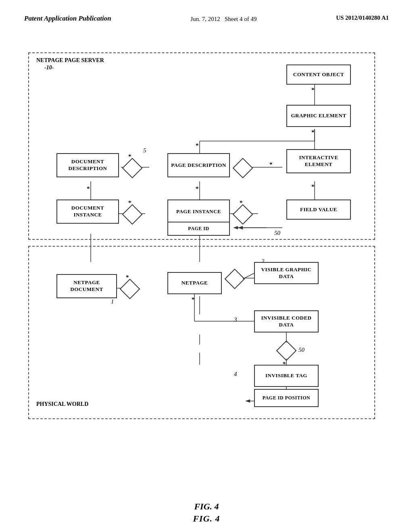 The width and height of the screenshot is (413, 532). I want to click on num-3-label: 3, so click(236, 320).